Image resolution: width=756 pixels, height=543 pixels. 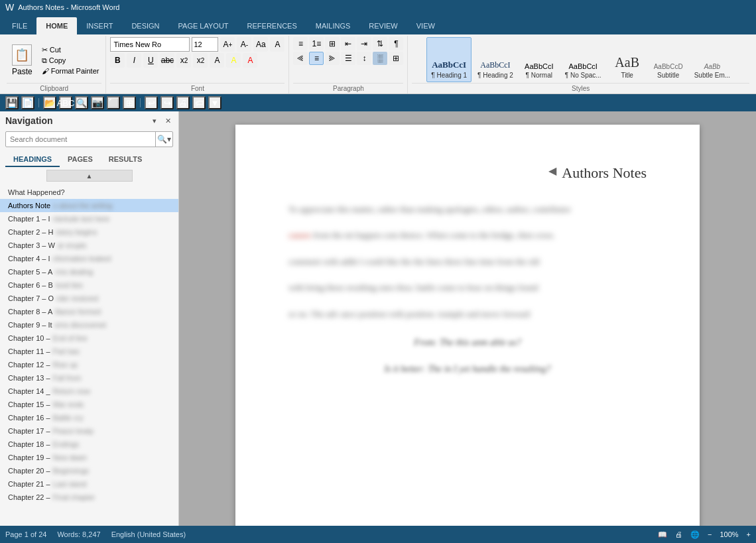 What do you see at coordinates (215, 103) in the screenshot?
I see `qa-more-button: ▼` at bounding box center [215, 103].